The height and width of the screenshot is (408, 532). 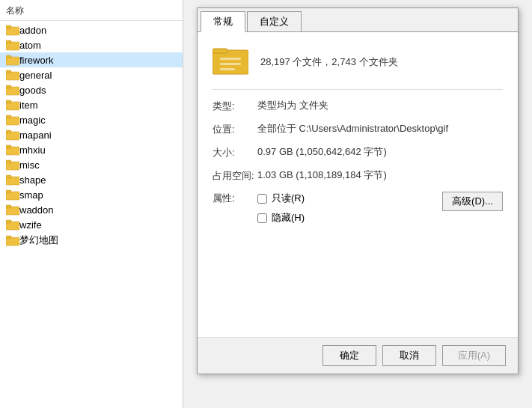 I want to click on file-list-item: atom, so click(x=91, y=45).